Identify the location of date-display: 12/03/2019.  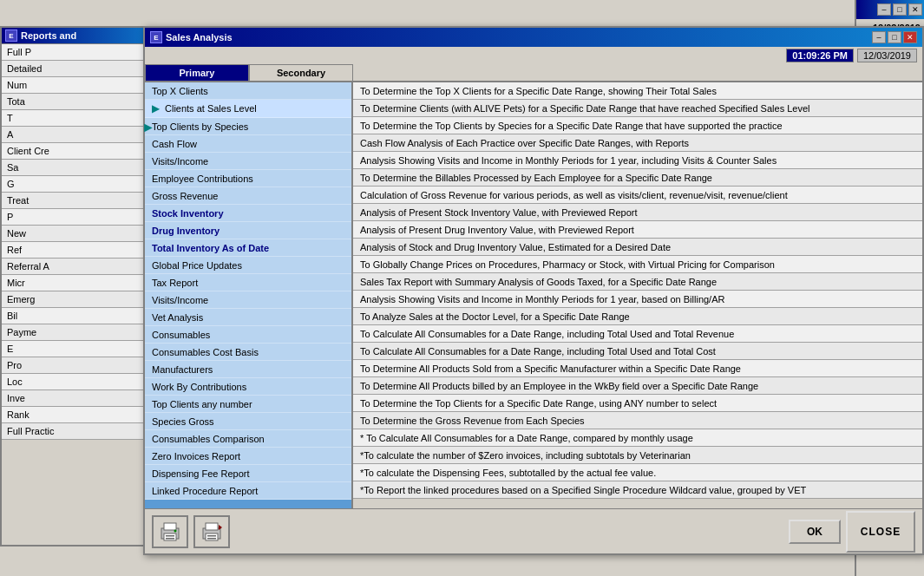
(887, 56).